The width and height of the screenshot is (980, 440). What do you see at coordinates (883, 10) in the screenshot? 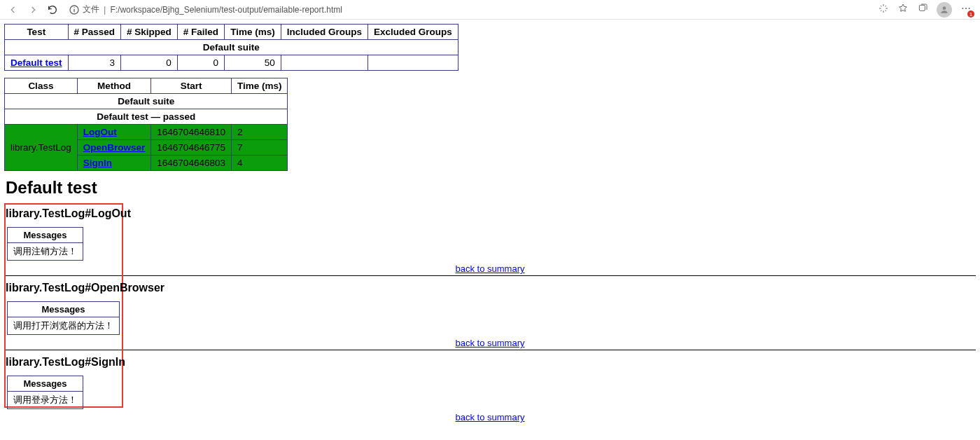
I see `read-aloud-button` at bounding box center [883, 10].